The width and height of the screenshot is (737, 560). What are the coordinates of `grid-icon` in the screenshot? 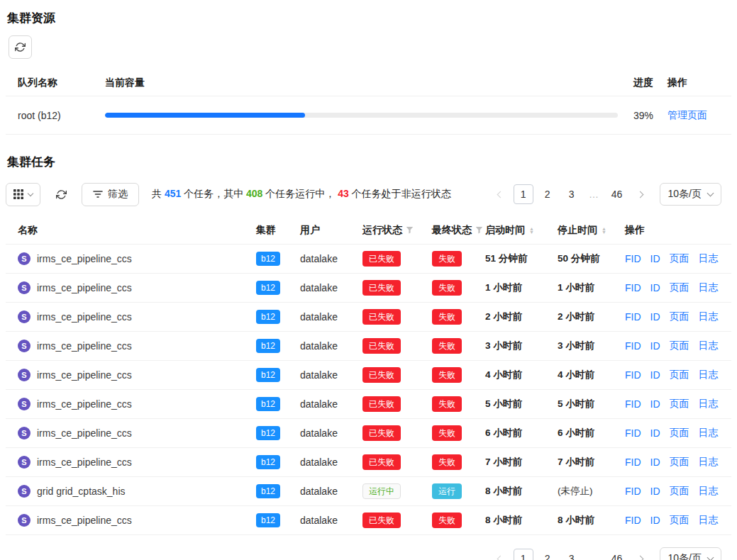 It's located at (18, 194).